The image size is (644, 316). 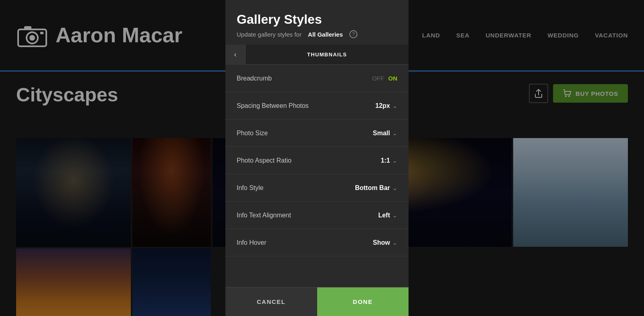 I want to click on setting-row-photo-size: Photo Size Small ⌄, so click(x=317, y=133).